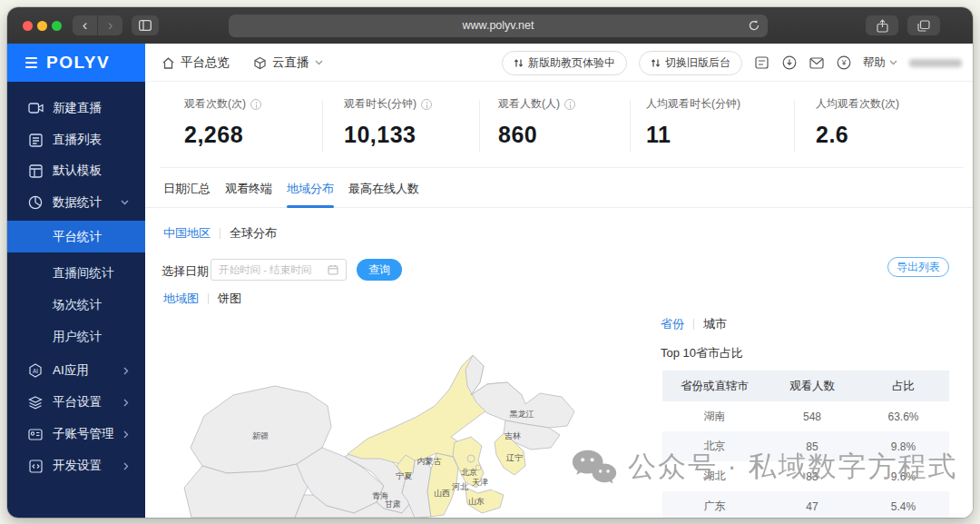 Image resolution: width=980 pixels, height=524 pixels. What do you see at coordinates (223, 134) in the screenshot?
I see `stat-value: 2,268` at bounding box center [223, 134].